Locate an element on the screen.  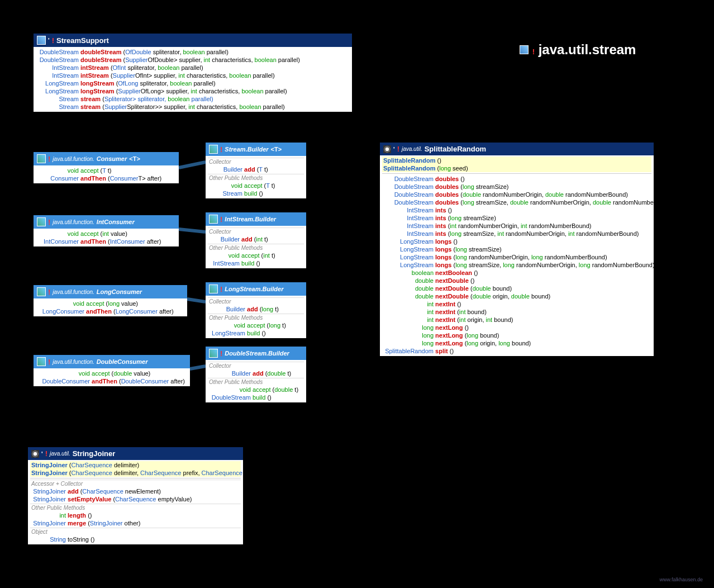
method-row: int nextInt (int origin, int bound) is located at coordinates (517, 320).